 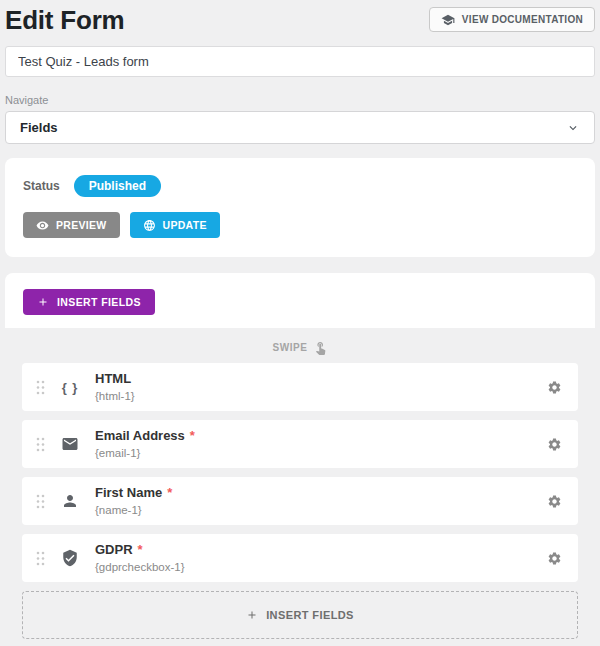 What do you see at coordinates (89, 302) in the screenshot?
I see `insert-fields-button: INSERT FIELDS` at bounding box center [89, 302].